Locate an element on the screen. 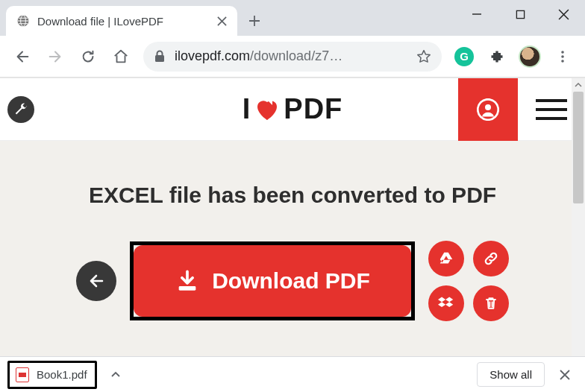  browser-tab: Download file | ILovePDF is located at coordinates (122, 21).